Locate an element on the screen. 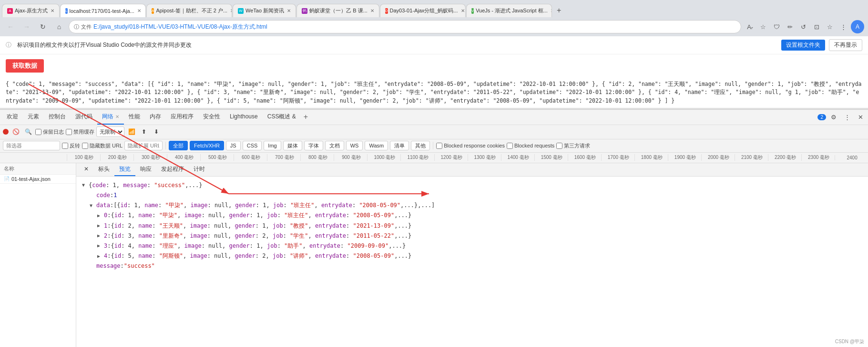 The height and width of the screenshot is (347, 868). tab-3-close: ✕ is located at coordinates (231, 11).